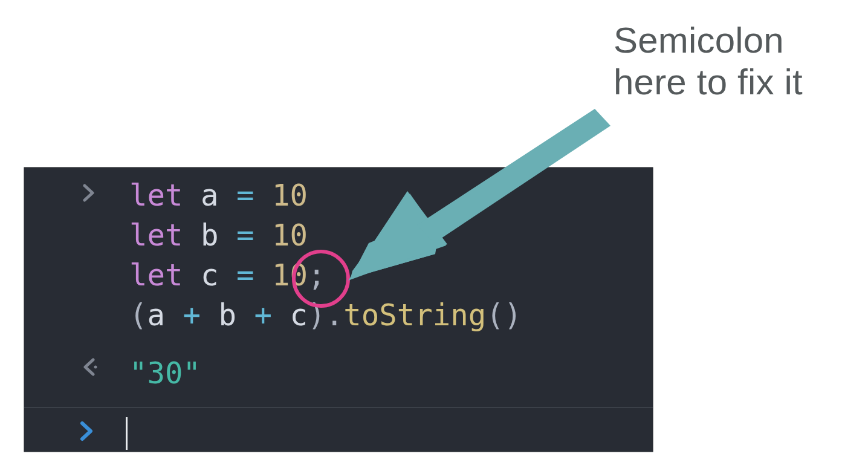  What do you see at coordinates (210, 236) in the screenshot?
I see `var-b: b` at bounding box center [210, 236].